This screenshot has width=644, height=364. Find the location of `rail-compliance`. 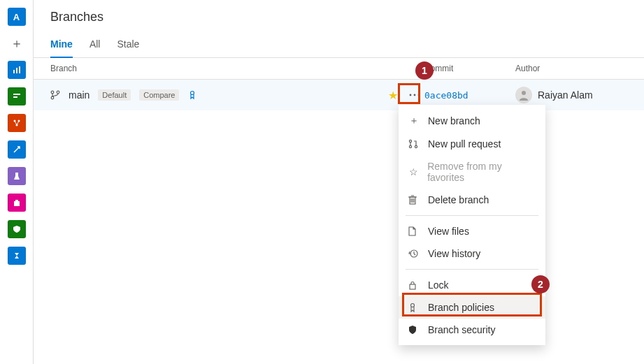

rail-compliance is located at coordinates (17, 229).